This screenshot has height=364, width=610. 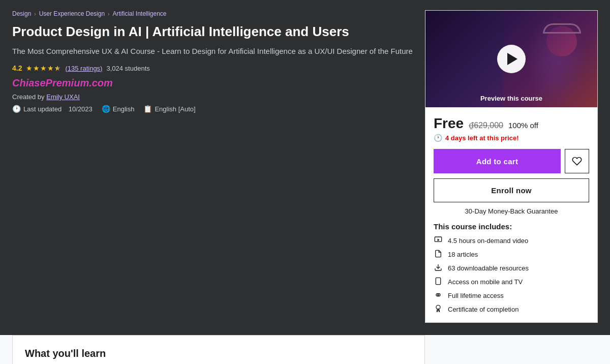 What do you see at coordinates (214, 32) in the screenshot?
I see `course-title: Product Design in AI | Artificial Intell…` at bounding box center [214, 32].